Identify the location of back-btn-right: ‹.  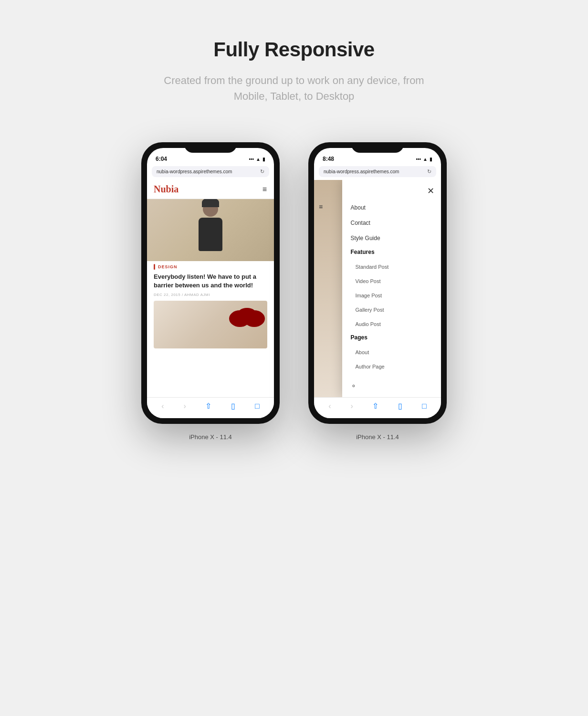
(329, 406).